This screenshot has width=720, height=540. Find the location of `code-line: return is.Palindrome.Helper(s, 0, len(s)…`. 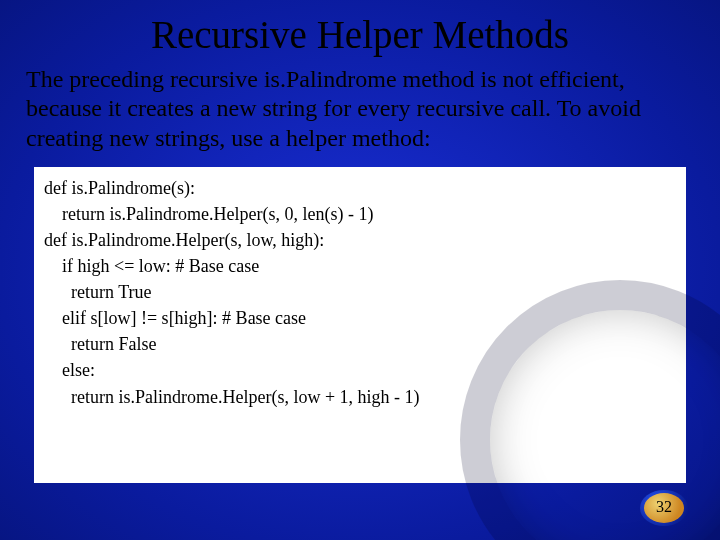

code-line: return is.Palindrome.Helper(s, 0, len(s)… is located at coordinates (360, 214).